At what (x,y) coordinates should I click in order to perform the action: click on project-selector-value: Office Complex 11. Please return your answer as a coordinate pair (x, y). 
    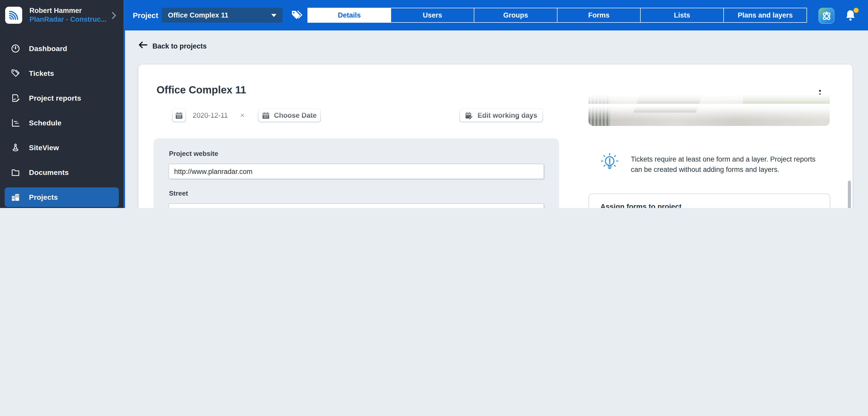
    Looking at the image, I should click on (220, 15).